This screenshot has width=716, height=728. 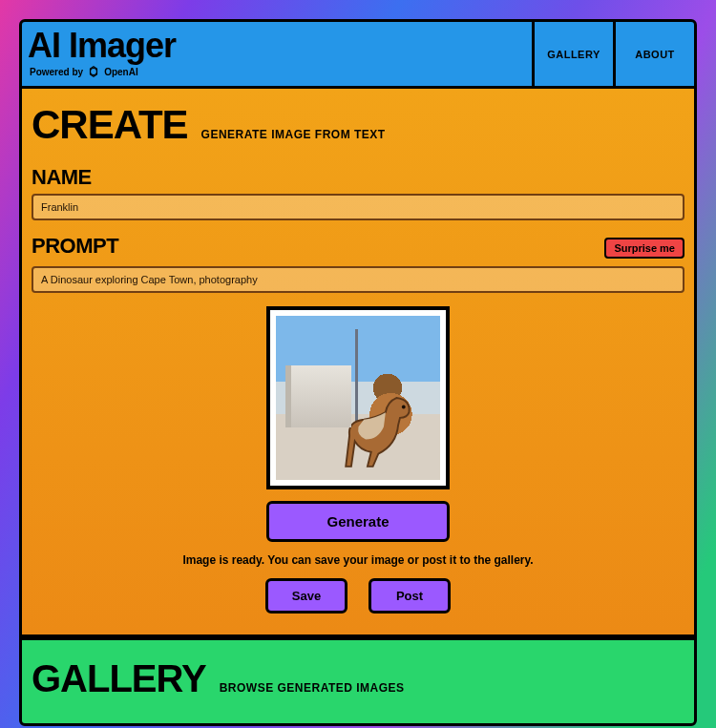 I want to click on brand-block: AI Imager Powered by OpenAI, so click(x=277, y=53).